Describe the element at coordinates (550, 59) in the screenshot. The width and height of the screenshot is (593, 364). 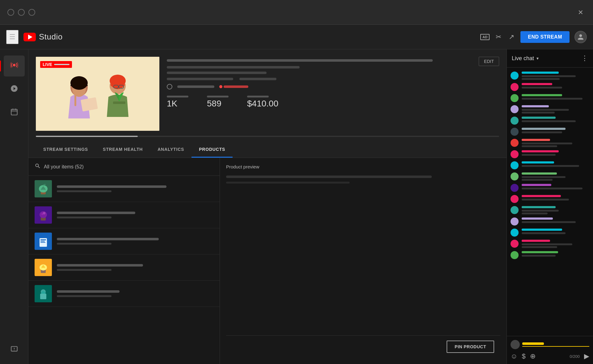
I see `chat-header: Live chat ▾ ⋮` at that location.